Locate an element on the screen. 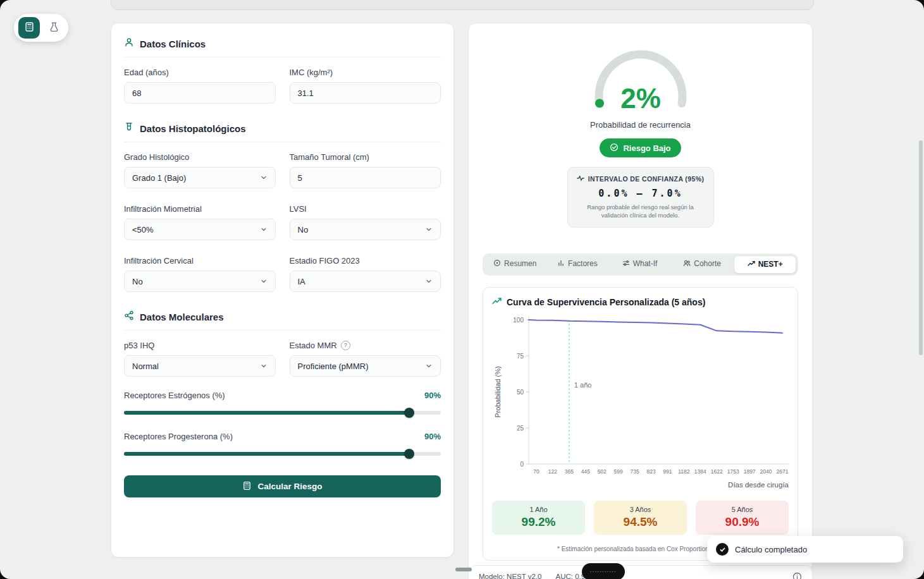 This screenshot has width=924, height=579. results-tab-bar: Resumen Factores What-If Cohorte NEST+ is located at coordinates (640, 264).